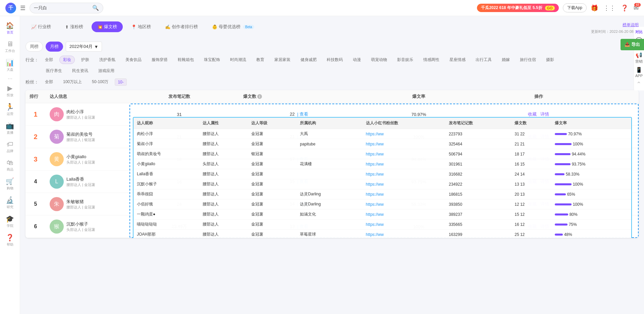 The width and height of the screenshot is (644, 314). Describe the element at coordinates (531, 204) in the screenshot. I see `popup-cell-viral: 12 12` at that location.